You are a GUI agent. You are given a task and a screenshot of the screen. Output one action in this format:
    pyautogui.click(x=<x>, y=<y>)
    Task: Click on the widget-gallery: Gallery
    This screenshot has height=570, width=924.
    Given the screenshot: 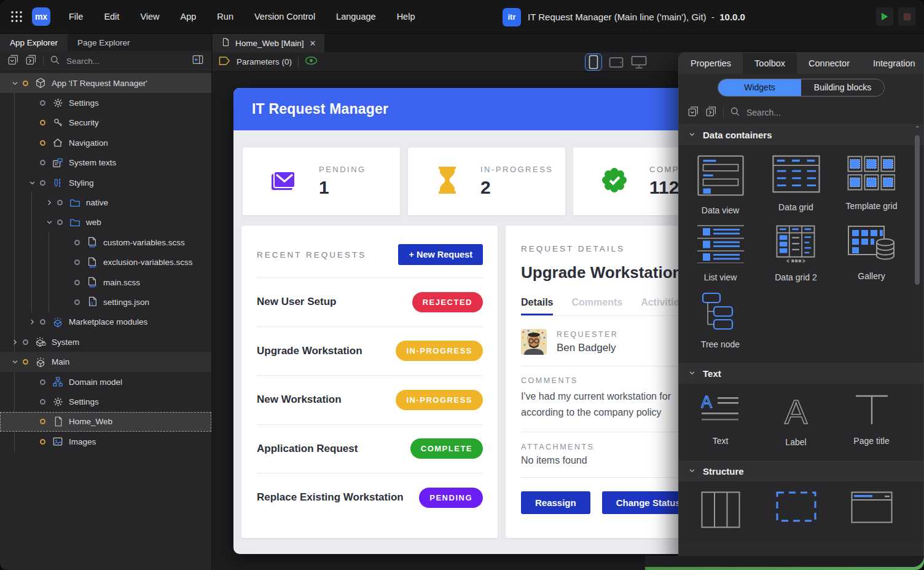 What is the action you would take?
    pyautogui.click(x=872, y=253)
    